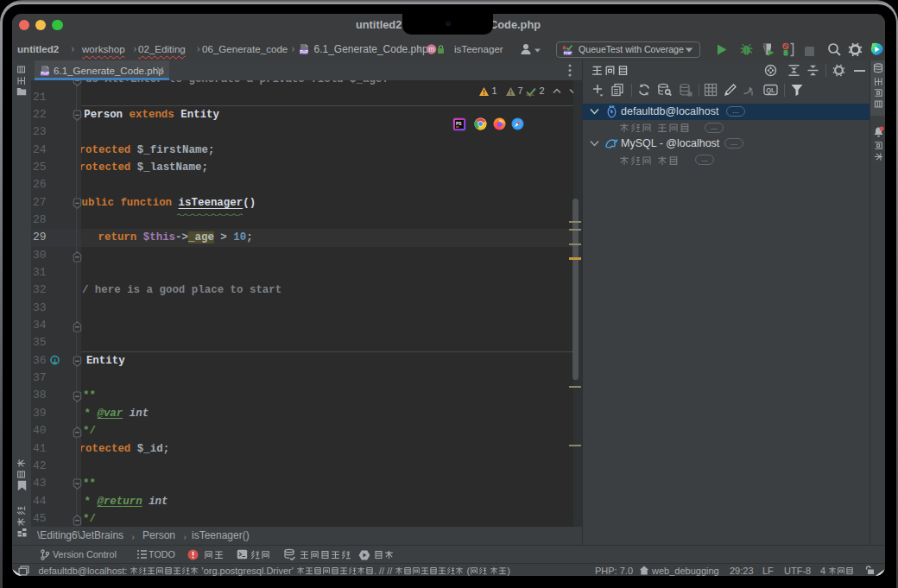 The image size is (898, 588). I want to click on svg-text: QL, so click(770, 90).